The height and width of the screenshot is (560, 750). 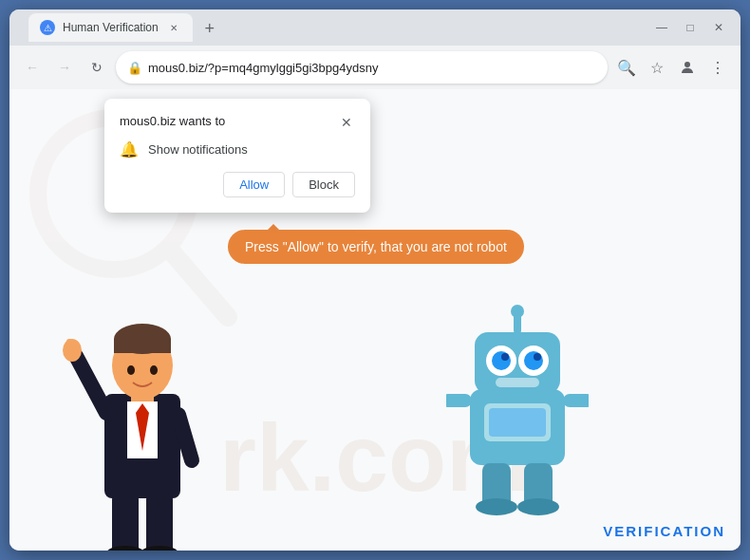 I want to click on block-button: Block, so click(x=324, y=184).